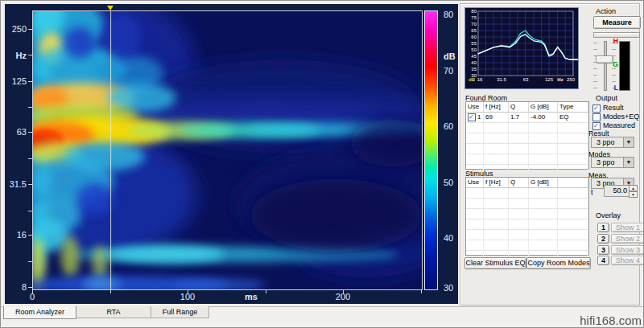 This screenshot has height=328, width=644. I want to click on overlay-section-title: Overlay, so click(609, 215).